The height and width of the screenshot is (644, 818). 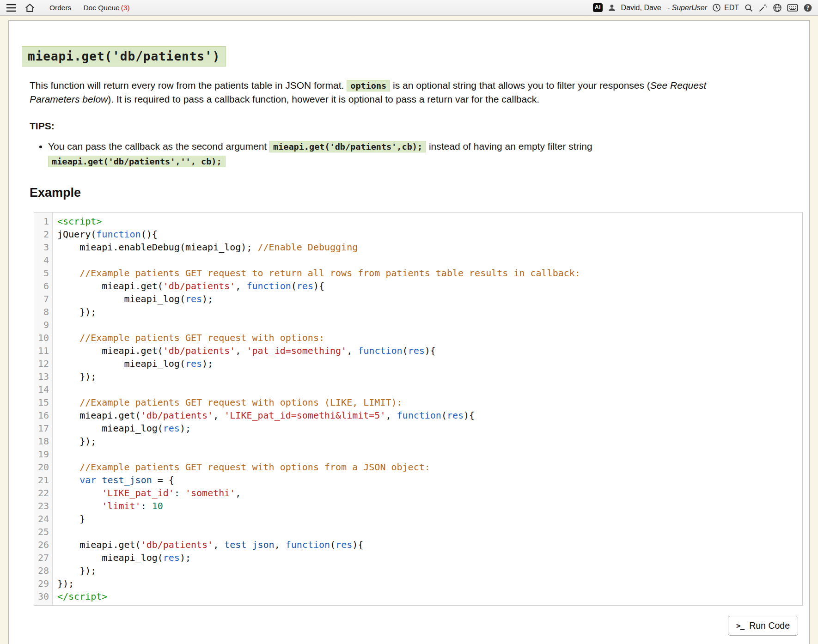 What do you see at coordinates (43, 351) in the screenshot?
I see `line-number: 11` at bounding box center [43, 351].